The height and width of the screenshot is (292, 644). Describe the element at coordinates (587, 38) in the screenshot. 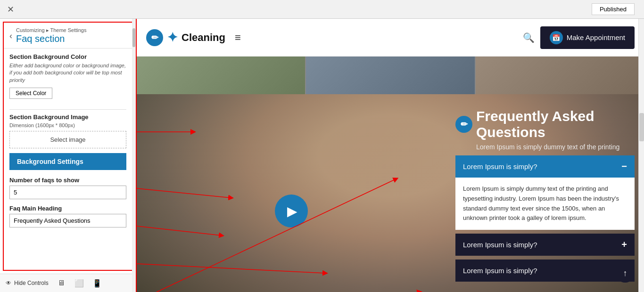

I see `make-appointment-button: 📅 Make Appointment` at that location.